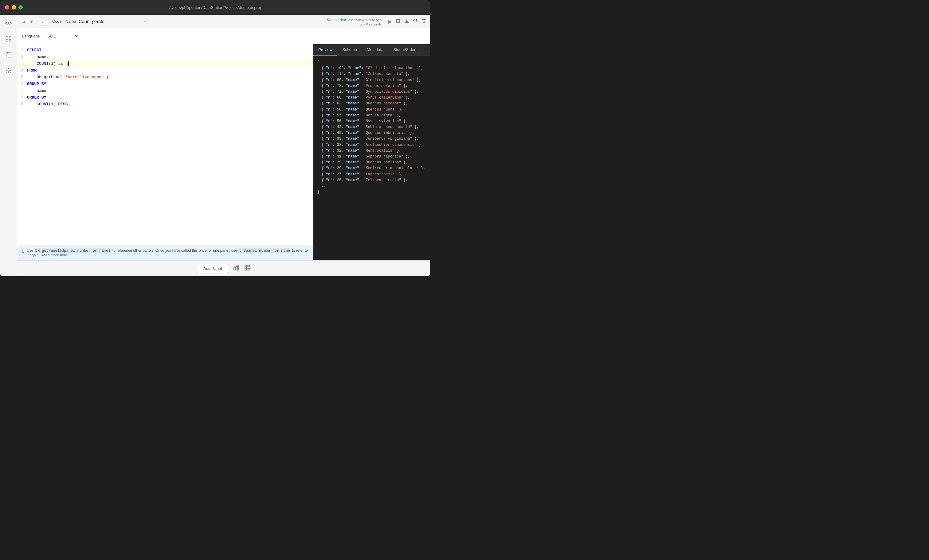  What do you see at coordinates (8, 55) in the screenshot?
I see `calendar-icon` at bounding box center [8, 55].